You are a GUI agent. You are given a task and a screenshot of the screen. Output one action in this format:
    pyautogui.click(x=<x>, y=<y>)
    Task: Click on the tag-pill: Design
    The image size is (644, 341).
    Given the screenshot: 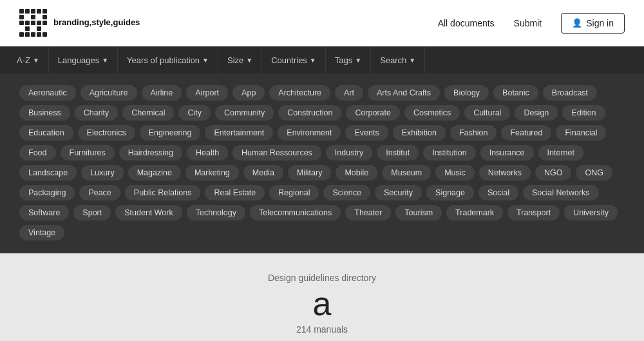 What is the action you would take?
    pyautogui.click(x=536, y=113)
    